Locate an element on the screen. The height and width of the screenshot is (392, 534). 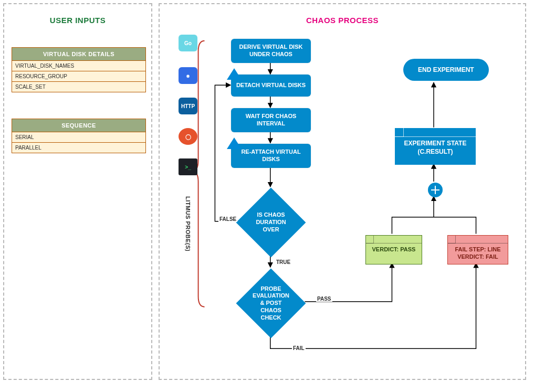
end-experiment-pill: END EXPERIMENT is located at coordinates (446, 70).